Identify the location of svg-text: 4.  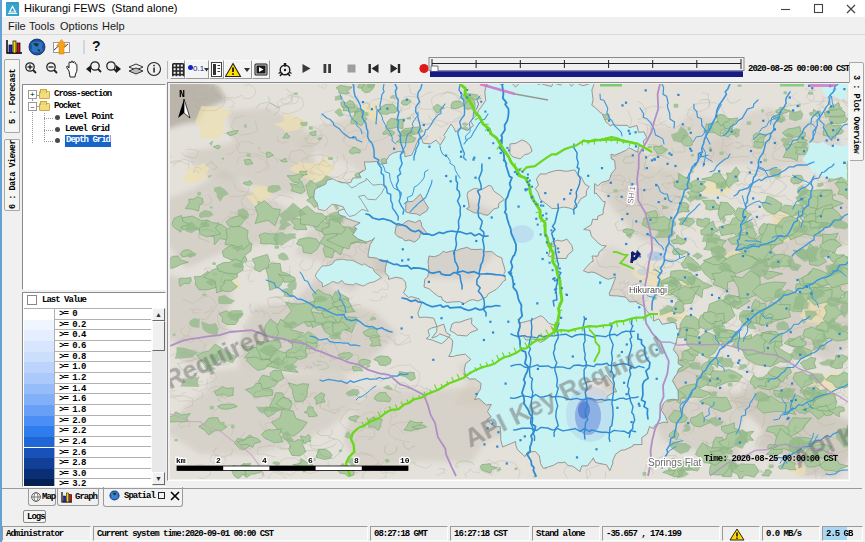
(264, 460).